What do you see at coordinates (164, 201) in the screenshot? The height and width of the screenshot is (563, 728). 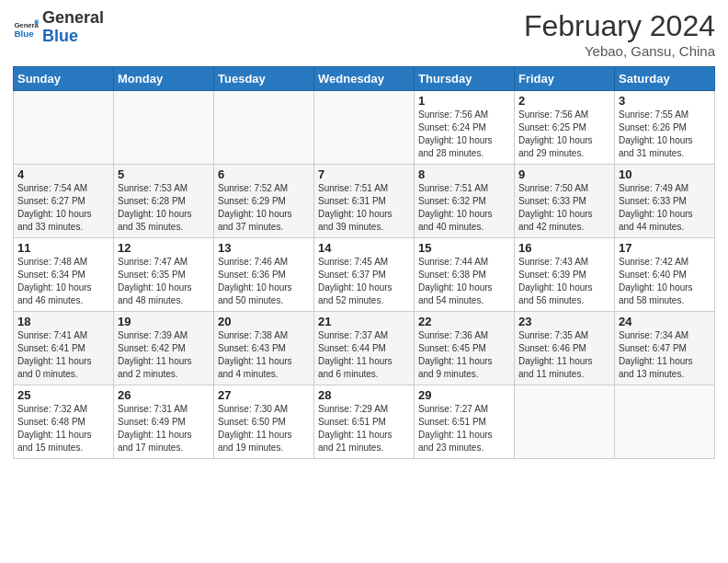 I see `calendar-cell: 5Sunrise: 7:53 AMSunset: 6:28 PMDaylight…` at bounding box center [164, 201].